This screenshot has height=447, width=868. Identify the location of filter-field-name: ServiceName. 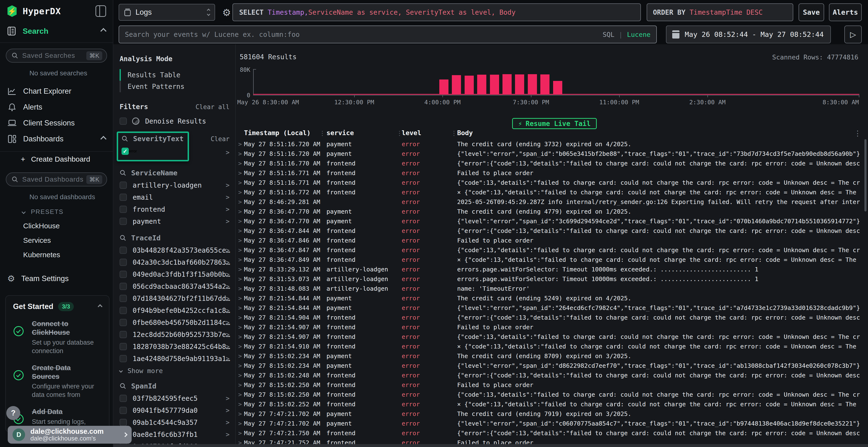
(154, 173).